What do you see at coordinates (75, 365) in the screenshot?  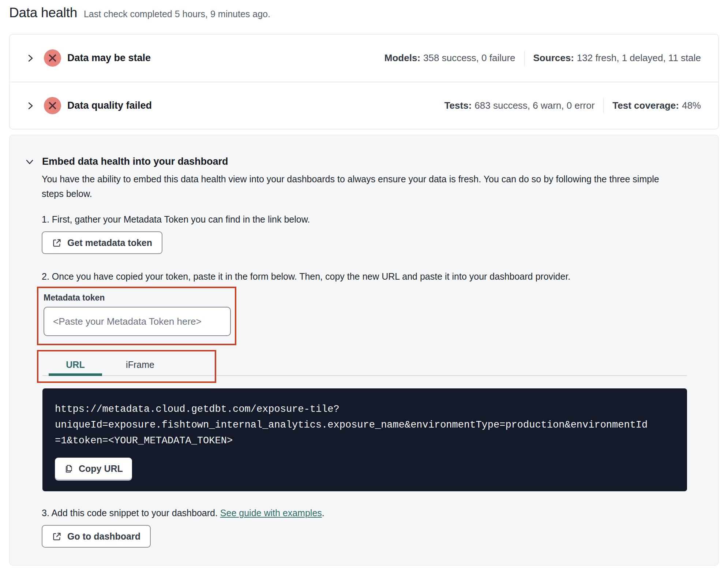 I see `tab-url-label: URL` at bounding box center [75, 365].